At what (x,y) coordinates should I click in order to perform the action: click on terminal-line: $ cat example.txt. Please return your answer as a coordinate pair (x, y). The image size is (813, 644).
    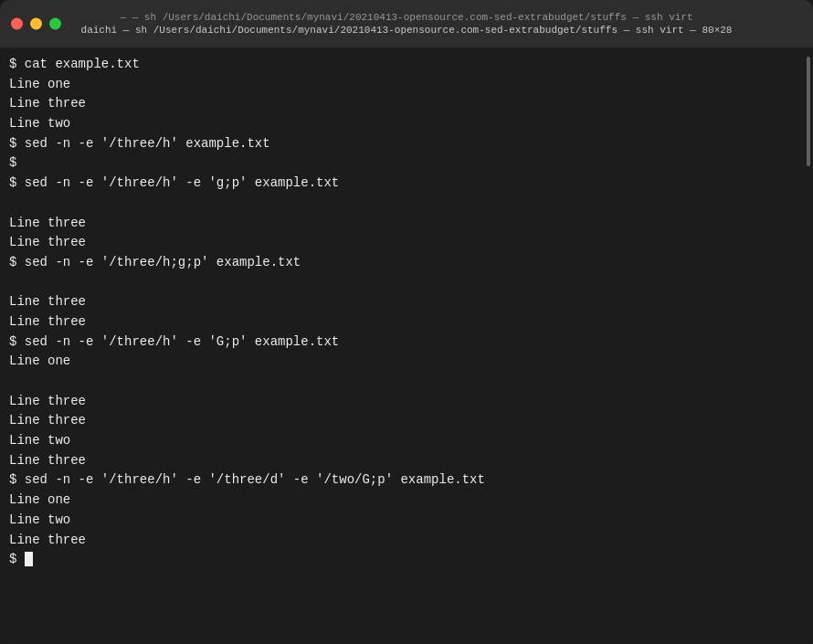
    Looking at the image, I should click on (406, 65).